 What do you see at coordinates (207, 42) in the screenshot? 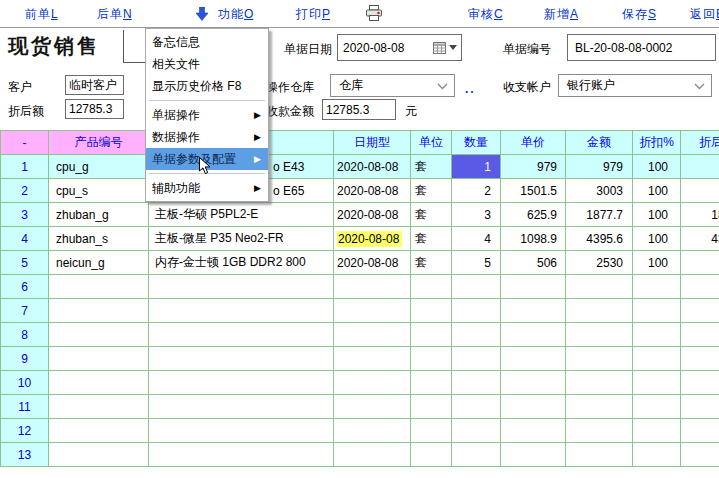
I see `menu-item-memo-info: 备忘信息` at bounding box center [207, 42].